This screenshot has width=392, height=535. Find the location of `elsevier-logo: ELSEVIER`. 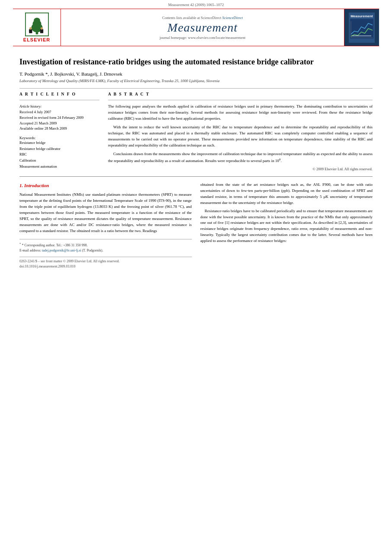

elsevier-logo: ELSEVIER is located at coordinates (37, 28).